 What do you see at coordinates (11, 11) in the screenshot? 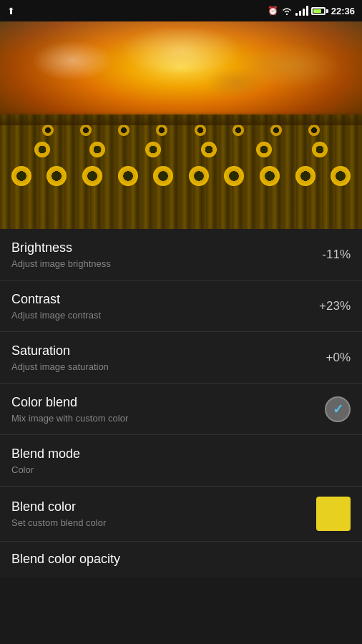
I see `status-left-icons: ⬆` at bounding box center [11, 11].